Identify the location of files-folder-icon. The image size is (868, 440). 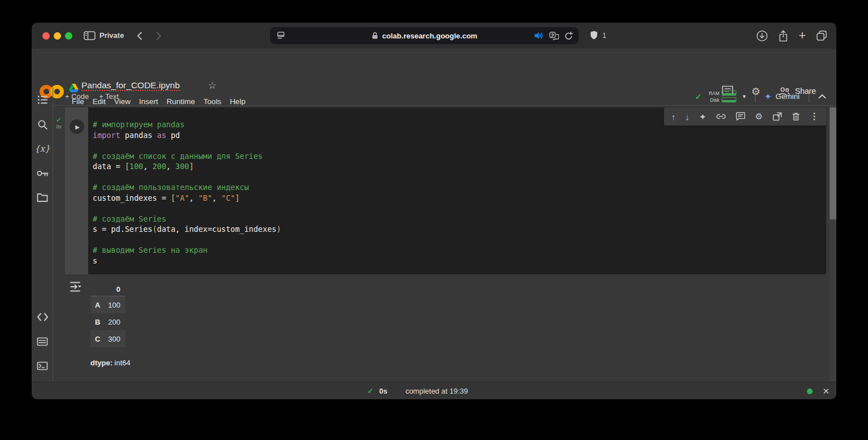
(42, 198).